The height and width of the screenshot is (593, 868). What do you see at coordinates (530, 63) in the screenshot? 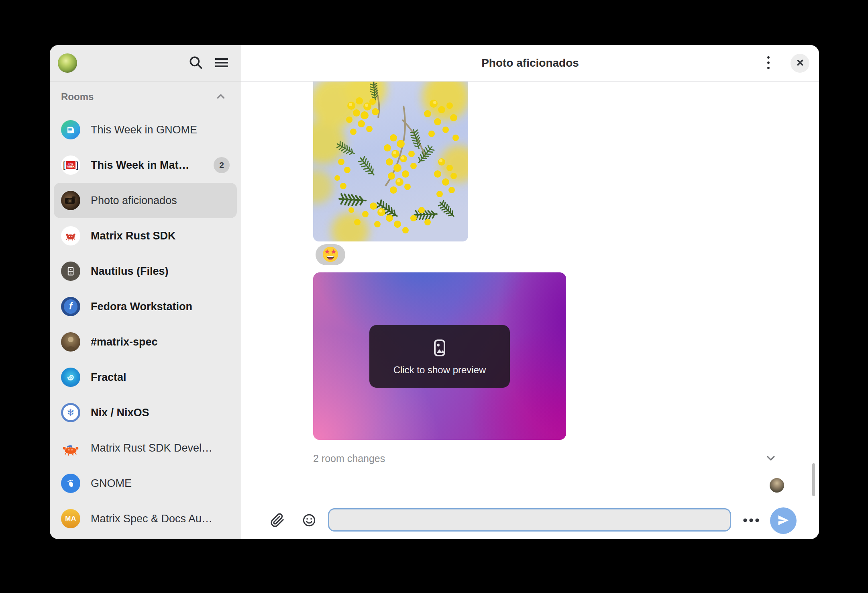
I see `room-title: Photo aficionados` at bounding box center [530, 63].